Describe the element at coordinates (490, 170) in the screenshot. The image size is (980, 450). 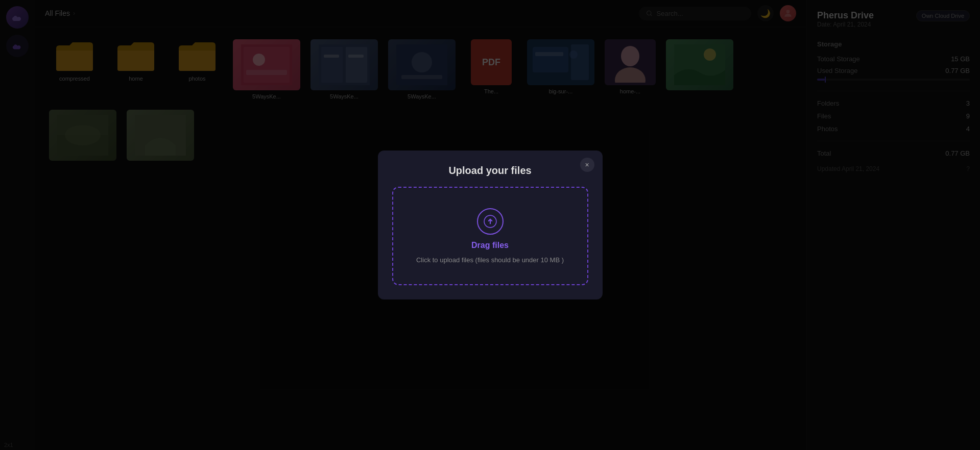
I see `modal-title: Upload your files` at that location.